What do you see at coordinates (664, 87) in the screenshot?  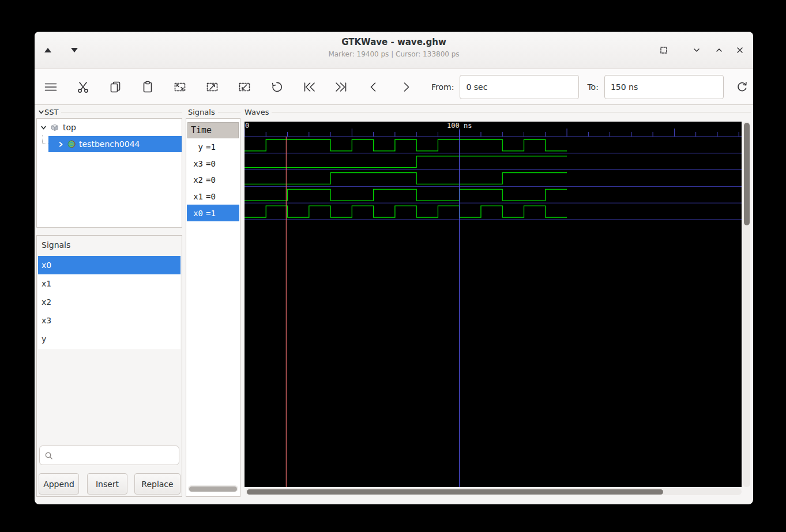 I see `to-input` at bounding box center [664, 87].